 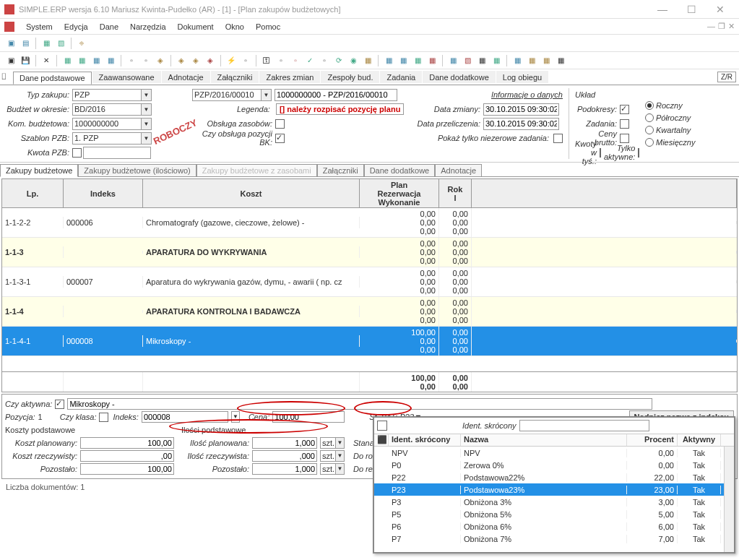 I want to click on vat-search-input, so click(x=584, y=426).